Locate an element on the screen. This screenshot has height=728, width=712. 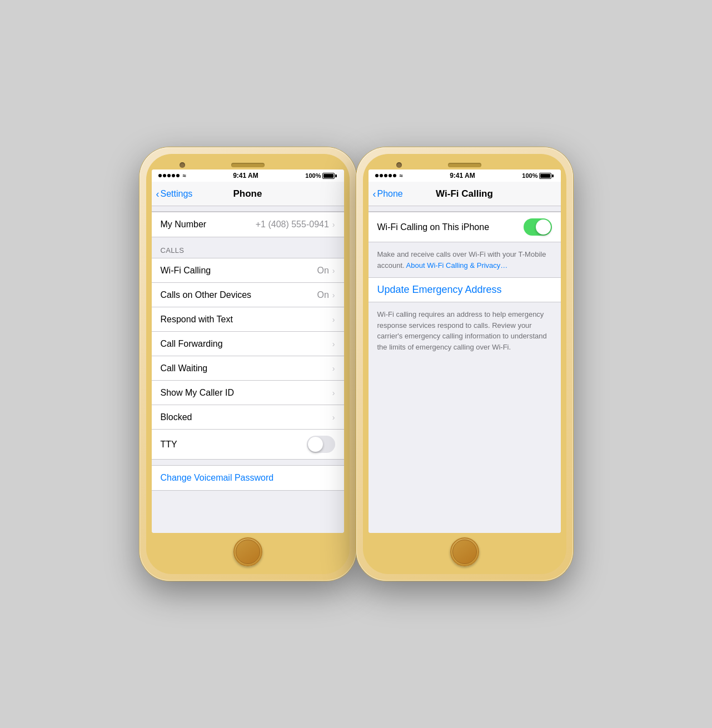
call-waiting-cell: Call Waiting › is located at coordinates (248, 368).